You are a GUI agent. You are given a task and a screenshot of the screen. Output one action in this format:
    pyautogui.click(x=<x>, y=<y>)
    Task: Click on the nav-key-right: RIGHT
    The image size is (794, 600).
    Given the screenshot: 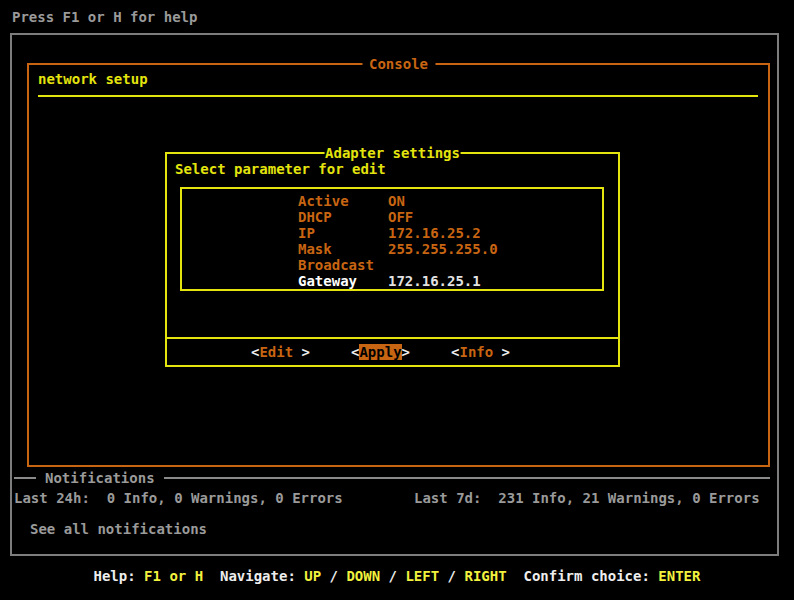 What is the action you would take?
    pyautogui.click(x=485, y=576)
    